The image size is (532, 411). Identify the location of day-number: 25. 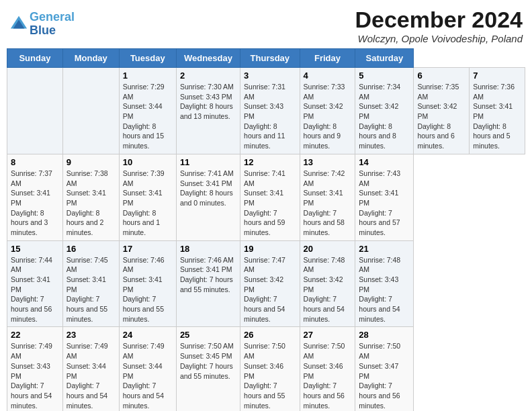
(208, 334).